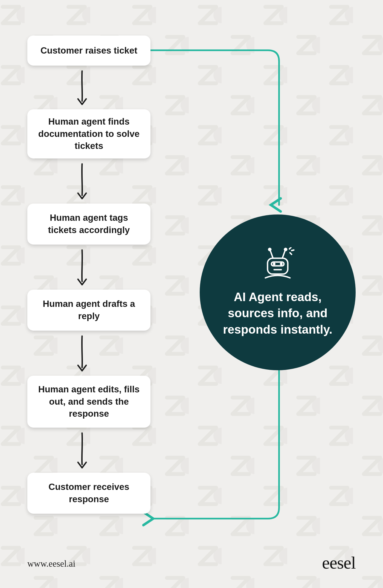 This screenshot has height=588, width=383. Describe the element at coordinates (219, 451) in the screenshot. I see `connector-circle-to-bottom` at that location.